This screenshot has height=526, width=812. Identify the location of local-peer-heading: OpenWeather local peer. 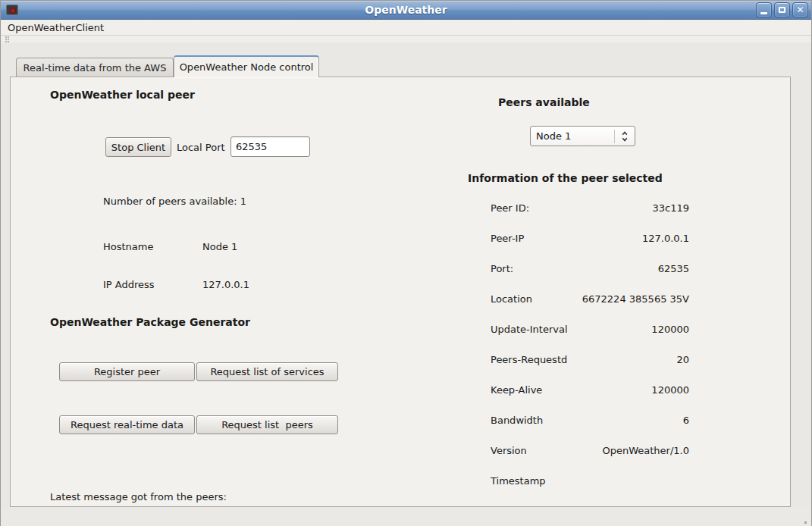
(123, 95).